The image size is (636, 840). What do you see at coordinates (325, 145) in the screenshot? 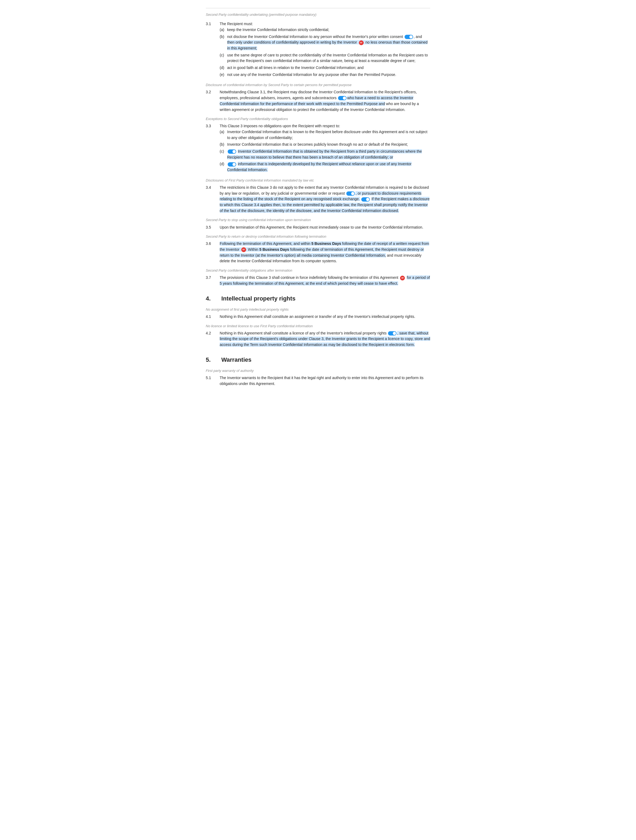
I see `list-item: (b) Inventor Confidential Information th…` at bounding box center [325, 145].